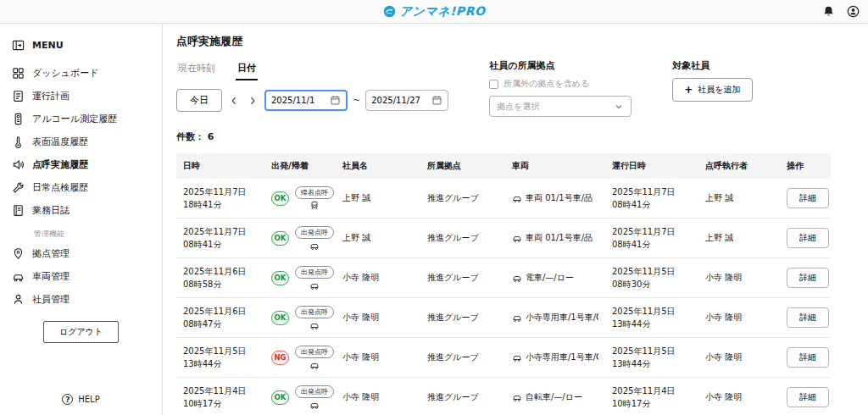 Image resolution: width=868 pixels, height=415 pixels. I want to click on base-icon, so click(19, 254).